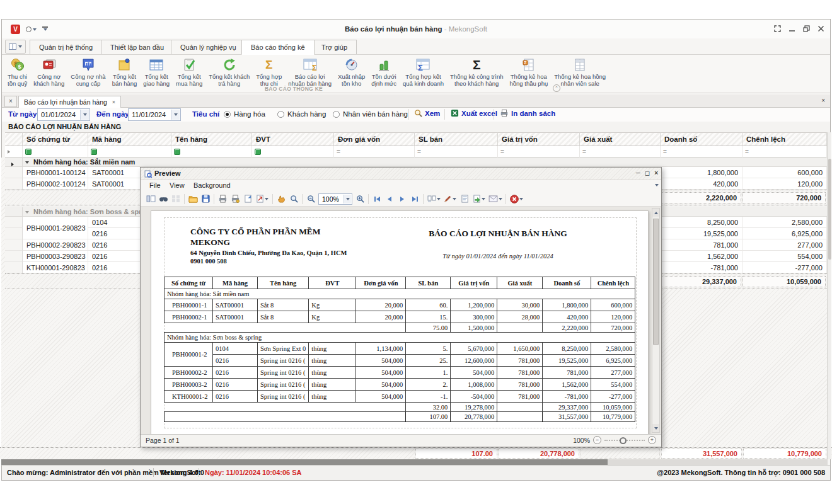 The width and height of the screenshot is (832, 504). I want to click on xuat-nhap-ton-kho-button: Xuất nhập tồn kho, so click(352, 72).